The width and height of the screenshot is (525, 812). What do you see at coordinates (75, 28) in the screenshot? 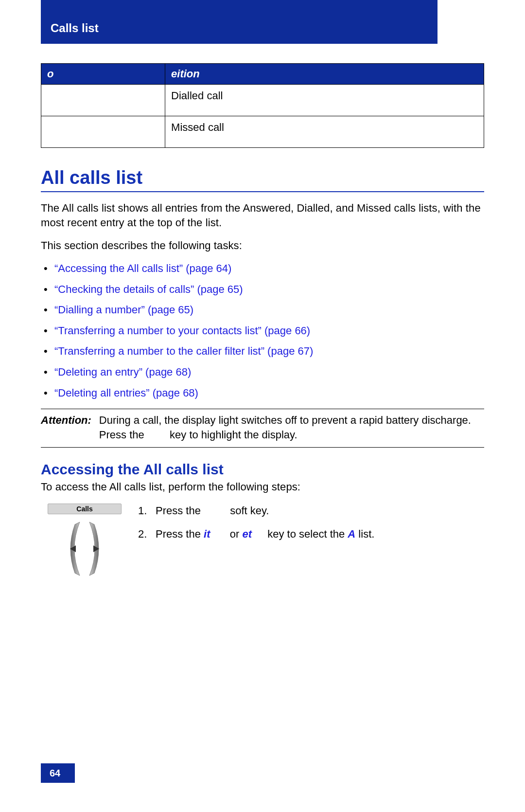
I see `chapter-title: Calls list` at bounding box center [75, 28].